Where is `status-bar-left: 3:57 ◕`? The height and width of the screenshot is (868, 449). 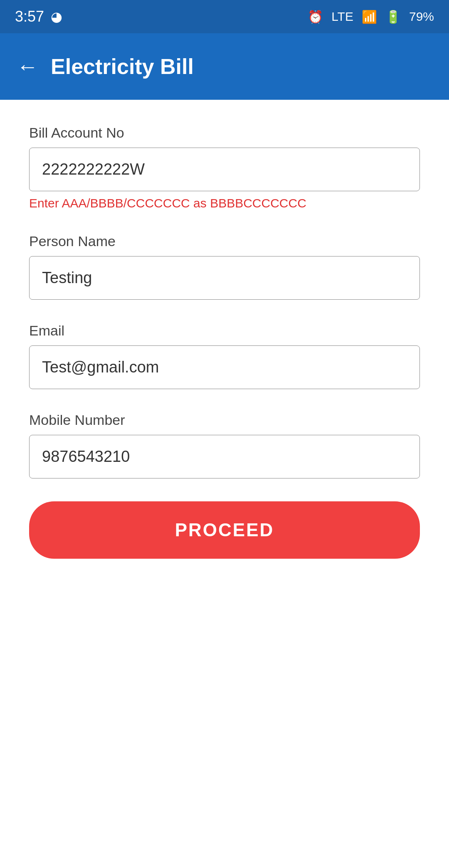
status-bar-left: 3:57 ◕ is located at coordinates (39, 17).